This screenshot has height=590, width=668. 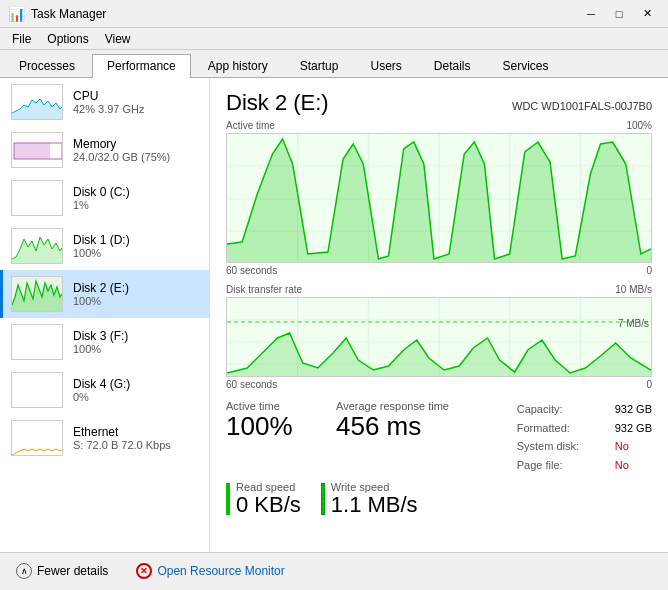 I want to click on chart2-max: 10 MB/s, so click(x=634, y=290).